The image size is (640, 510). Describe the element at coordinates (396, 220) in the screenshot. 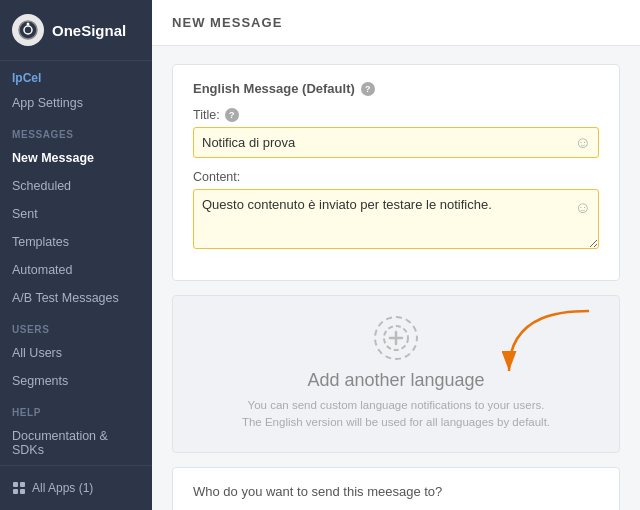

I see `content-field-wrapper: Questo contenuto è inviato per testare l…` at that location.